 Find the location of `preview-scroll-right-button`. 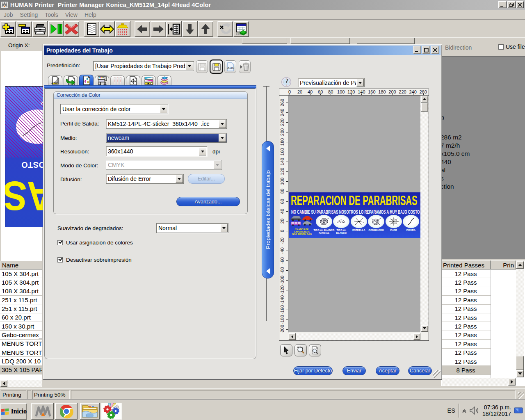

preview-scroll-right-button is located at coordinates (417, 336).